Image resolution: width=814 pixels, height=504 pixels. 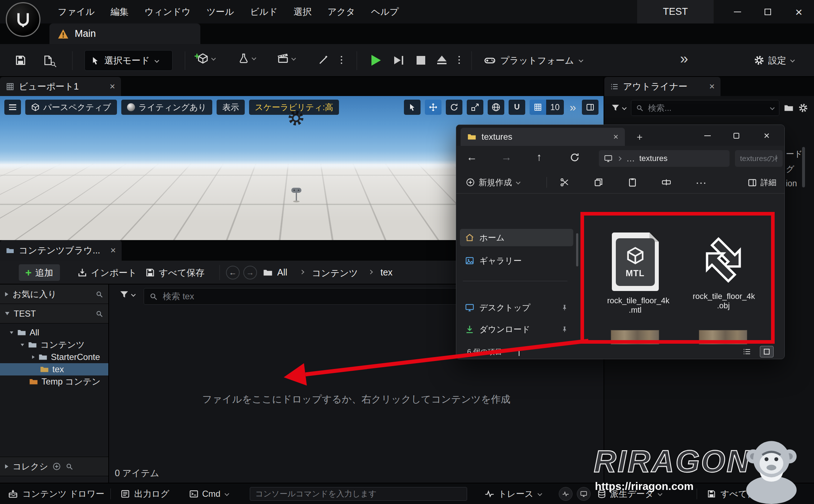 What do you see at coordinates (565, 182) in the screenshot?
I see `cut-button` at bounding box center [565, 182].